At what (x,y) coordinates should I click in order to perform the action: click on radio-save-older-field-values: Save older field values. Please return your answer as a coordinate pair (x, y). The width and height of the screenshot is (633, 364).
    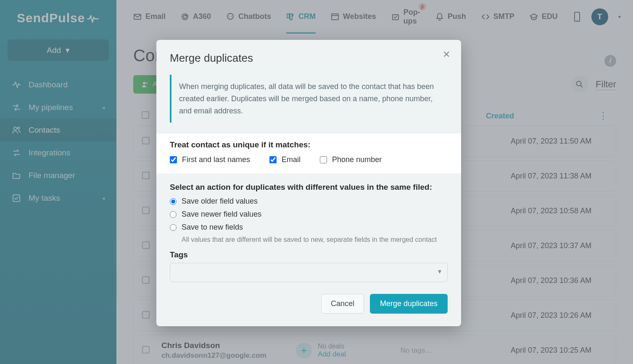
    Looking at the image, I should click on (309, 202).